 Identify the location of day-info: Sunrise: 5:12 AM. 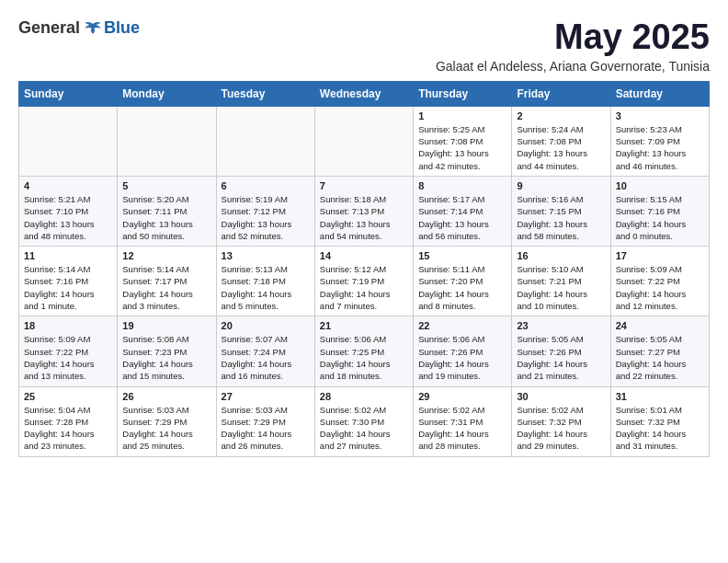
(364, 269).